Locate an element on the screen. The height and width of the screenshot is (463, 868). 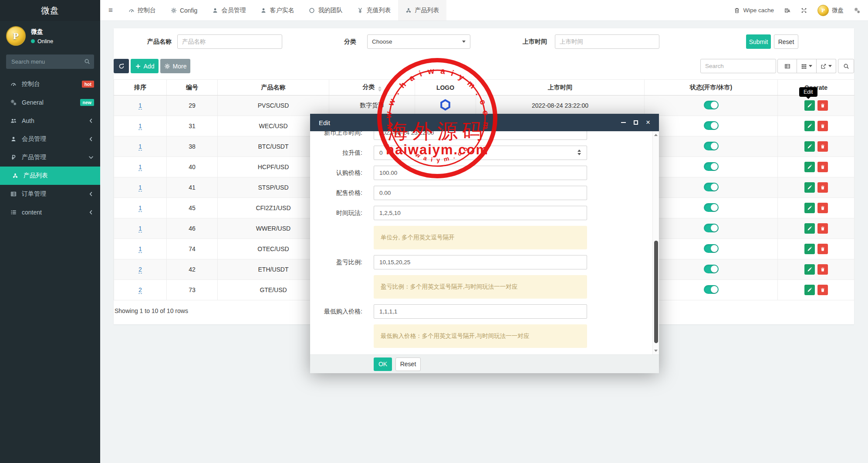
list-time-input is located at coordinates (607, 42).